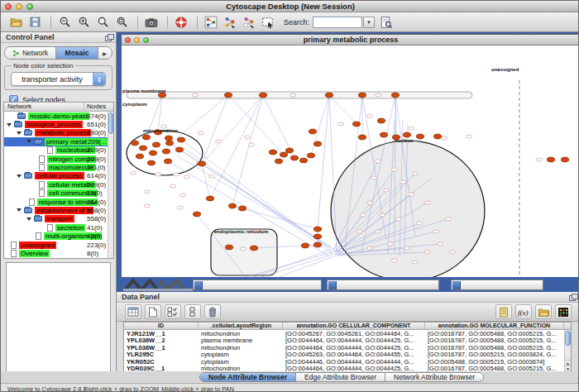  I want to click on snapshot-camera-icon, so click(151, 22).